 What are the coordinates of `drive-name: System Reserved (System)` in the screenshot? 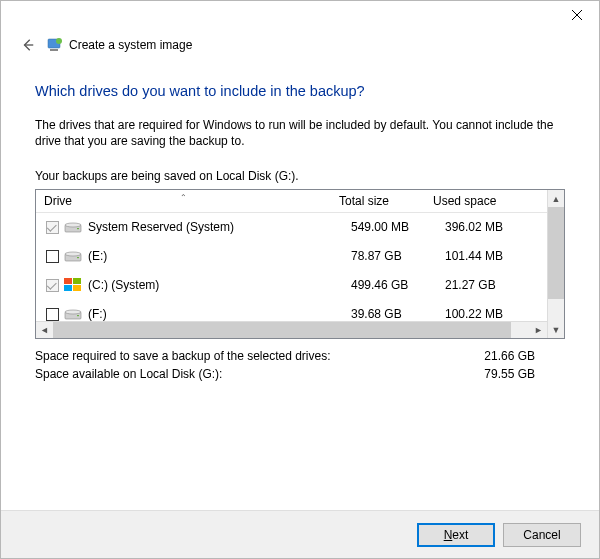 It's located at (220, 227).